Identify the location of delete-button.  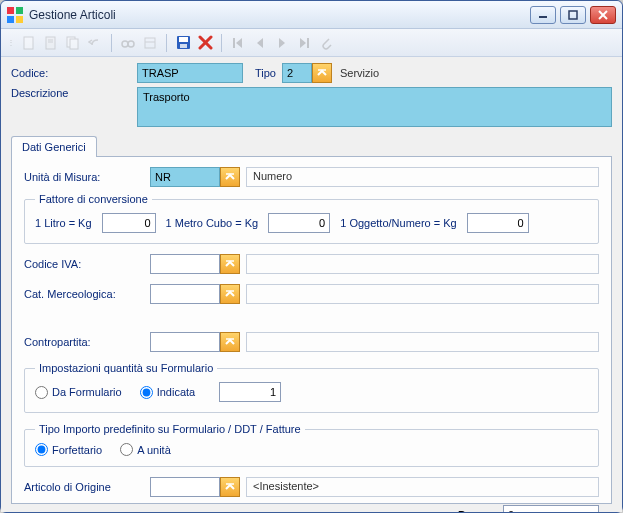
(205, 43).